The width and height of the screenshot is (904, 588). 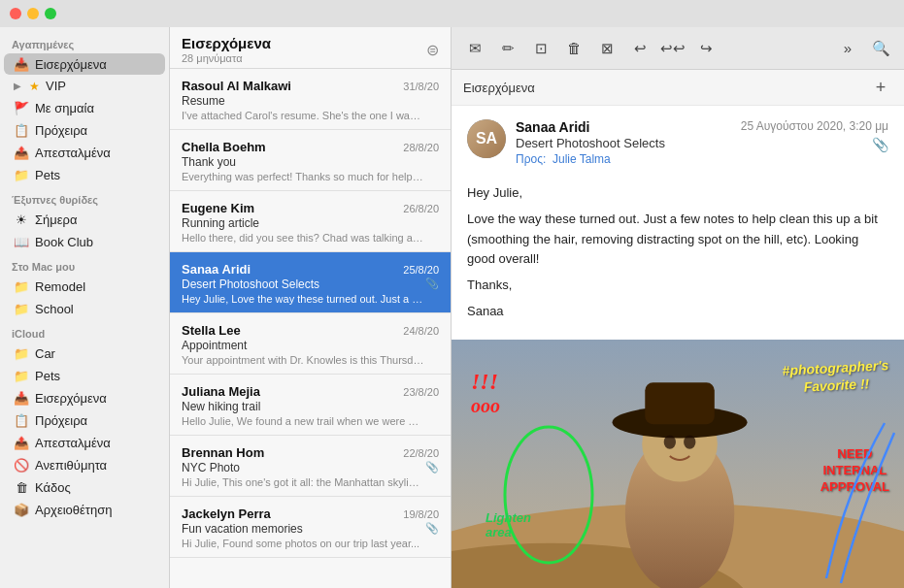 What do you see at coordinates (33, 14) in the screenshot?
I see `minimize-button` at bounding box center [33, 14].